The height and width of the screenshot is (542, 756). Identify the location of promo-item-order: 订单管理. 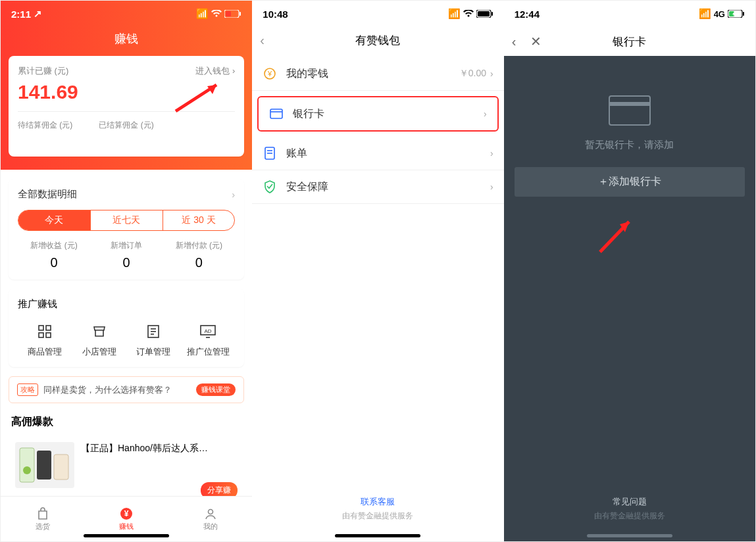
(154, 340).